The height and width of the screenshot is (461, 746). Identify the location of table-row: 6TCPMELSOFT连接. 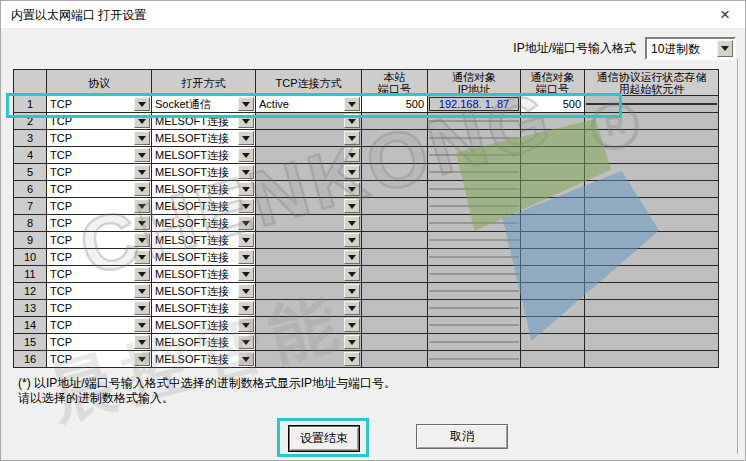
(366, 190).